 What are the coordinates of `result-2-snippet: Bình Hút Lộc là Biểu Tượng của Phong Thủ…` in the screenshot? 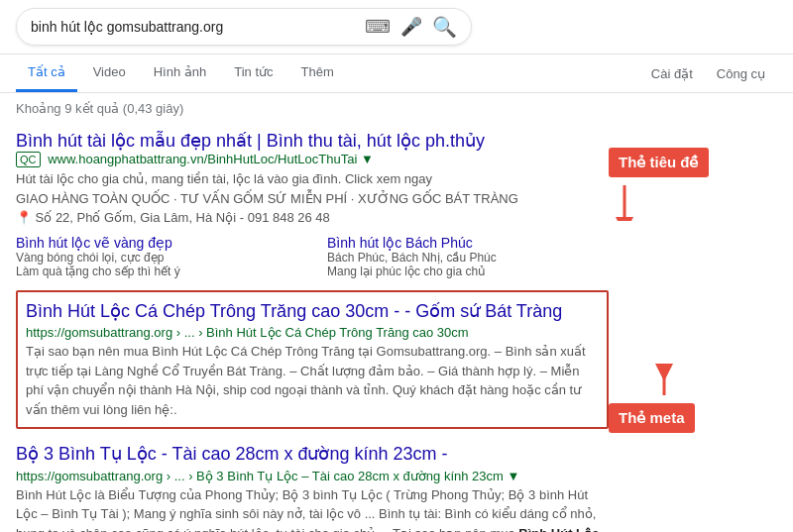 It's located at (312, 509).